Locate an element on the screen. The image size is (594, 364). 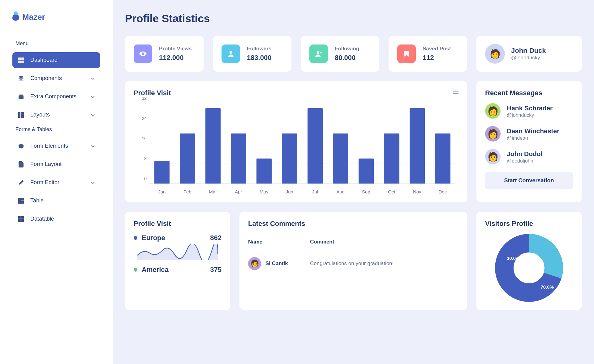
xlabel: Oct is located at coordinates (392, 192).